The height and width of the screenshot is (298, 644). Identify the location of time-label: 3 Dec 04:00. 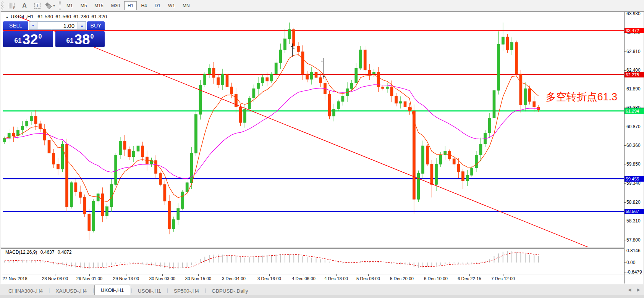
(234, 279).